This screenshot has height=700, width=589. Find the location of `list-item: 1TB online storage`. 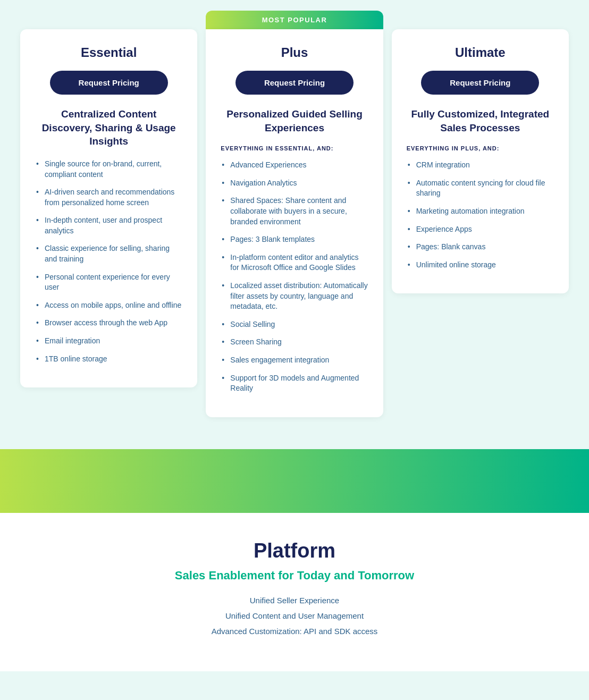

list-item: 1TB online storage is located at coordinates (108, 359).